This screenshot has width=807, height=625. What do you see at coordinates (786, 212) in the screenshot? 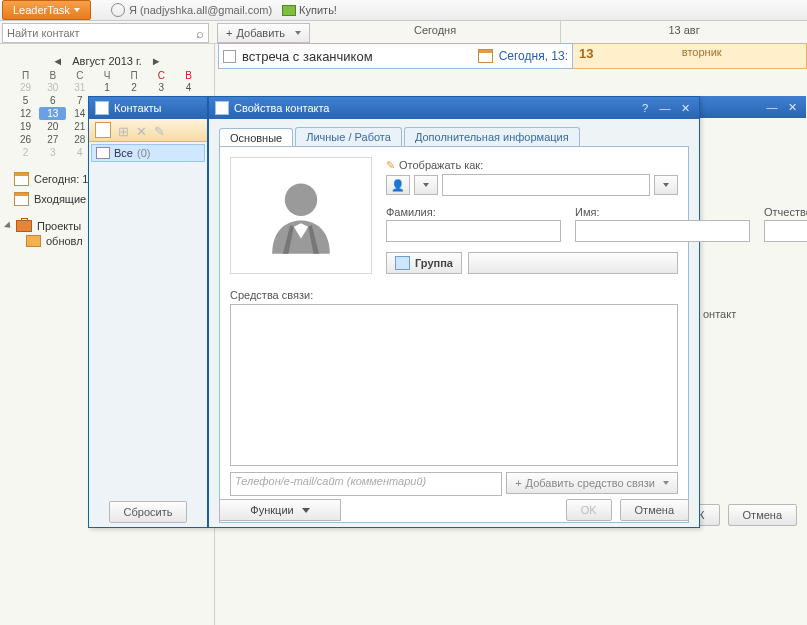
I see `middlename-label: Отчество:` at bounding box center [786, 212].